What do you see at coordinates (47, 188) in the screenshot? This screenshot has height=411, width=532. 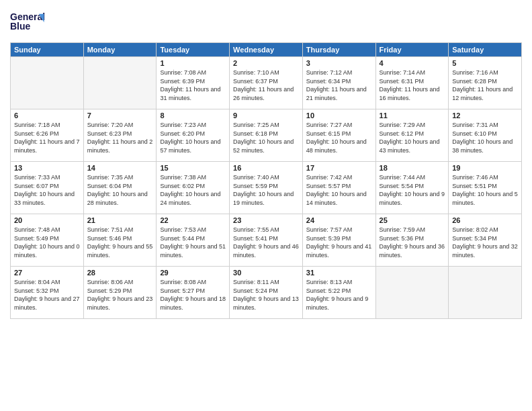 I see `calendar-cell: 13Sunrise: 7:33 AMSunset: 6:07 PMDayligh…` at bounding box center [47, 188].